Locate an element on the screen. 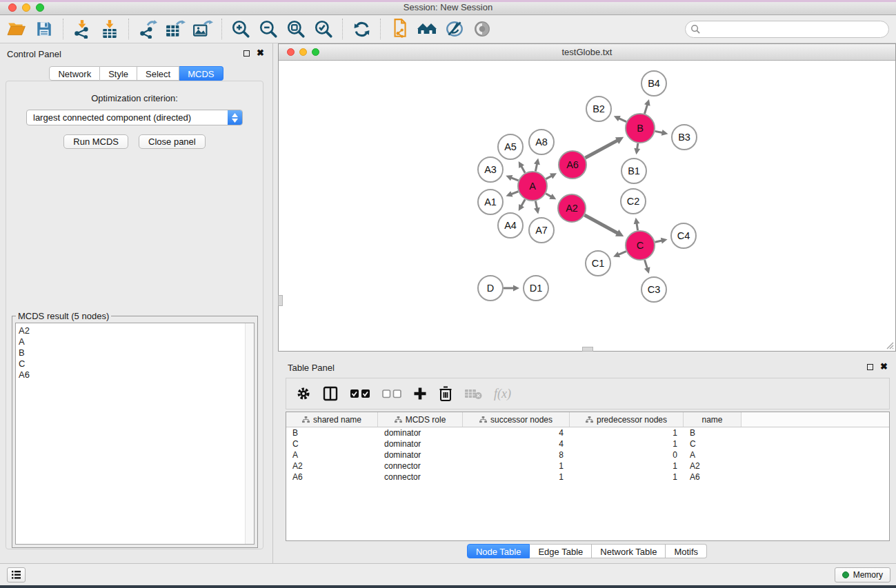 This screenshot has height=588, width=896. mcds-result-item: A2 is located at coordinates (137, 331).